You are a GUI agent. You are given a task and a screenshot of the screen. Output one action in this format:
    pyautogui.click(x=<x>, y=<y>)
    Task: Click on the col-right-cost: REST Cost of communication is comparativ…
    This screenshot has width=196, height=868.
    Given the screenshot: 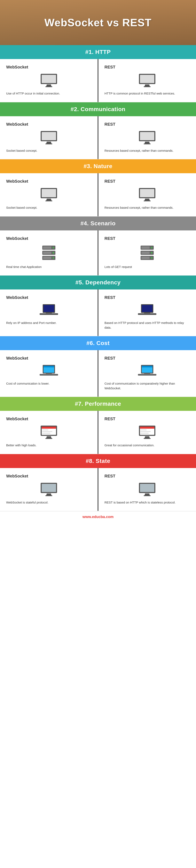 What is the action you would take?
    pyautogui.click(x=147, y=373)
    